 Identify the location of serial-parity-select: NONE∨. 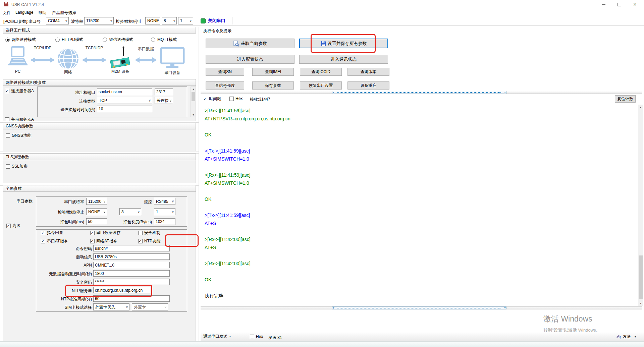
(97, 212).